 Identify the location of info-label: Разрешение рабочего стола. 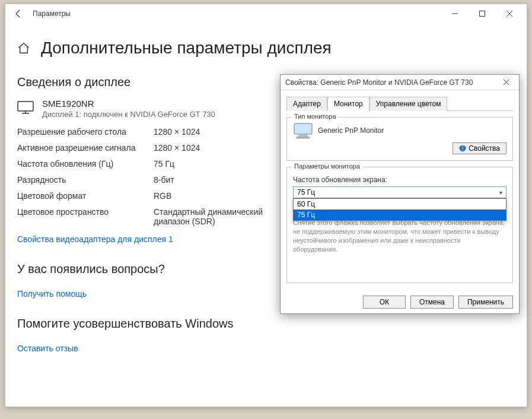
(85, 132).